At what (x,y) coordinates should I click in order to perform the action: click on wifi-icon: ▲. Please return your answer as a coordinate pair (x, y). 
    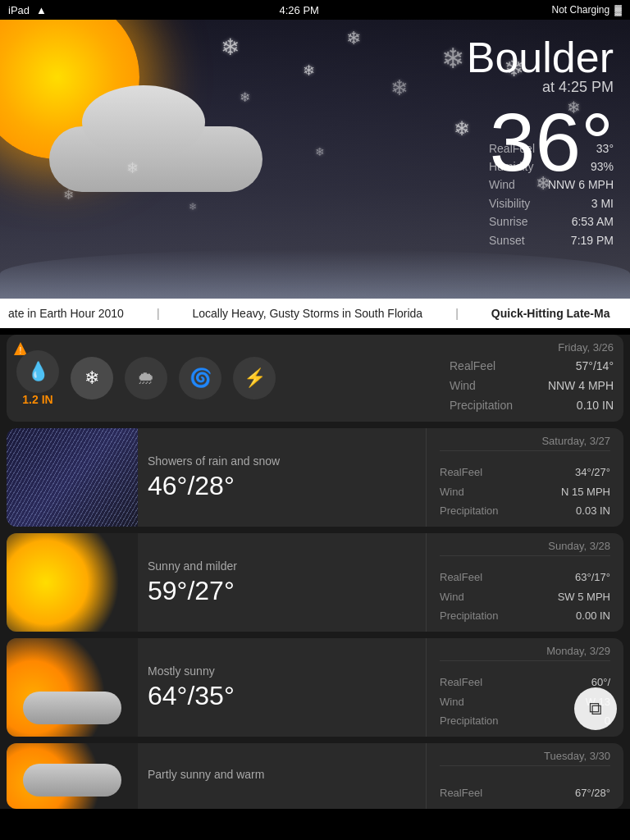
    Looking at the image, I should click on (41, 10).